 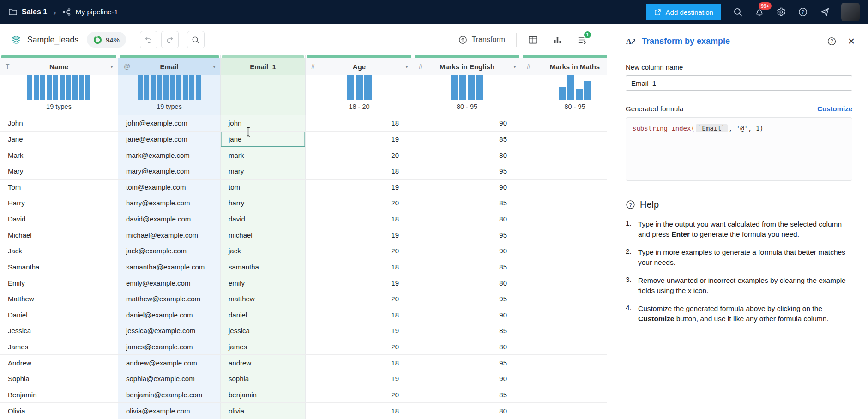 What do you see at coordinates (835, 109) in the screenshot?
I see `customize-link: Customize` at bounding box center [835, 109].